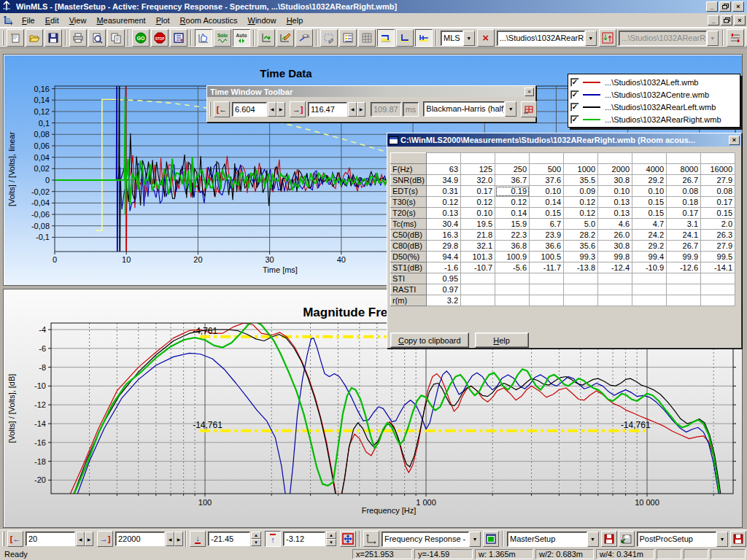  What do you see at coordinates (512, 181) in the screenshot?
I see `table-cell: 36.7` at bounding box center [512, 181].